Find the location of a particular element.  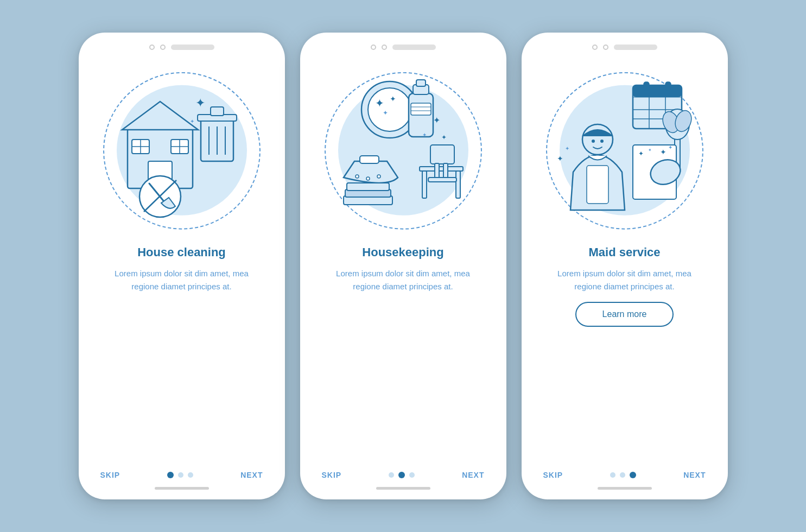

phone-content-2: Housekeeping Lorem ipsum dolor sit dim a… is located at coordinates (403, 363).